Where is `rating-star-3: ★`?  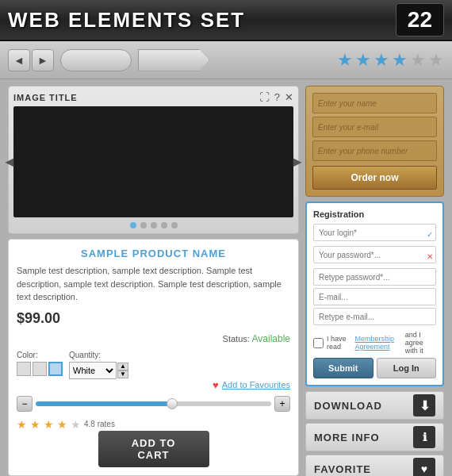 rating-star-3: ★ is located at coordinates (49, 424).